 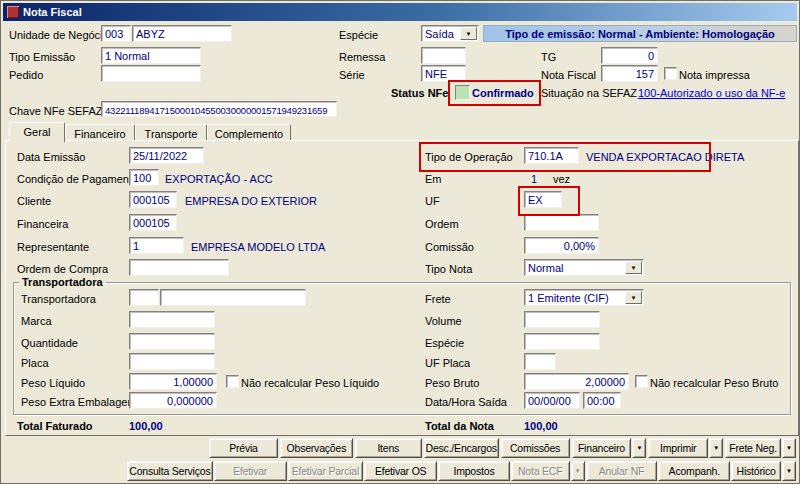 I want to click on status-green-indicator, so click(x=462, y=92).